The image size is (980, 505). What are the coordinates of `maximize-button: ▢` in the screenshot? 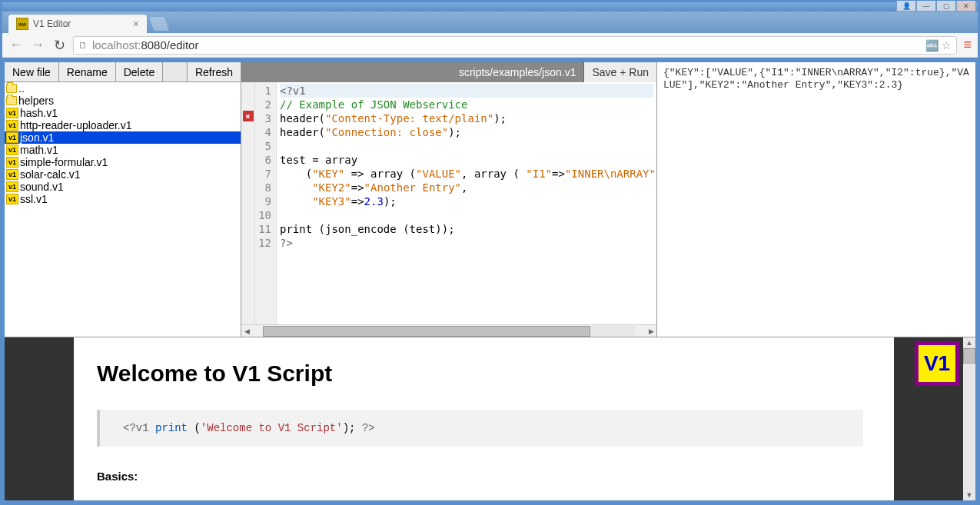 It's located at (946, 6).